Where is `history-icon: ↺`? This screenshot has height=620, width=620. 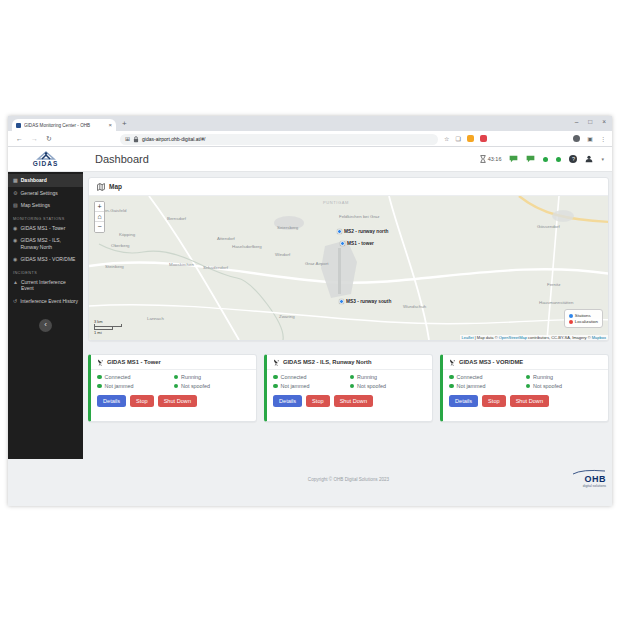
history-icon: ↺ is located at coordinates (15, 302).